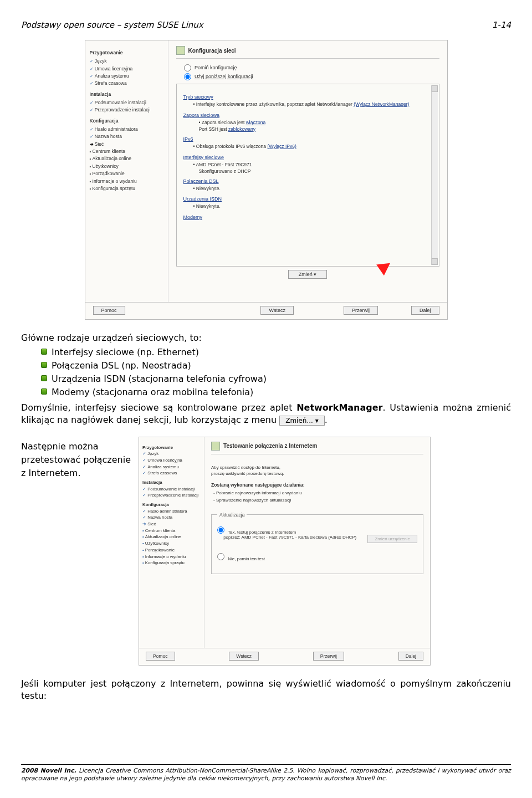 The width and height of the screenshot is (532, 798). Describe the element at coordinates (126, 144) in the screenshot. I see `sidebar-item-current: Sieć` at that location.